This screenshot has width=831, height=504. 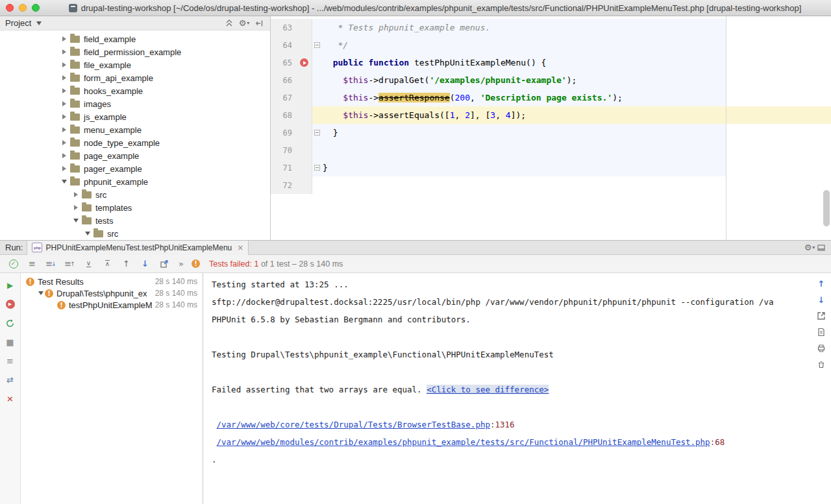 I want to click on line-number-gutter: 63, so click(x=291, y=27).